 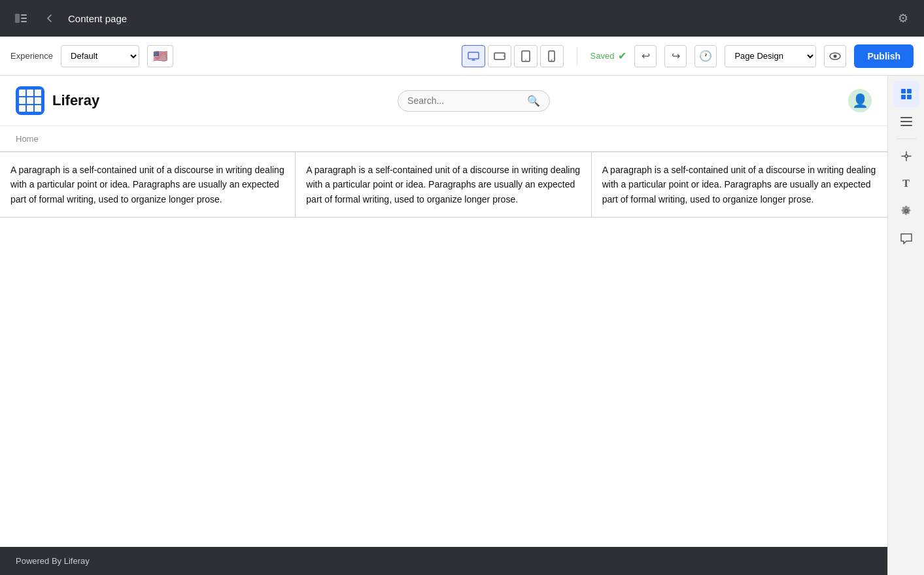 I want to click on experience-label: Experience, so click(x=31, y=56).